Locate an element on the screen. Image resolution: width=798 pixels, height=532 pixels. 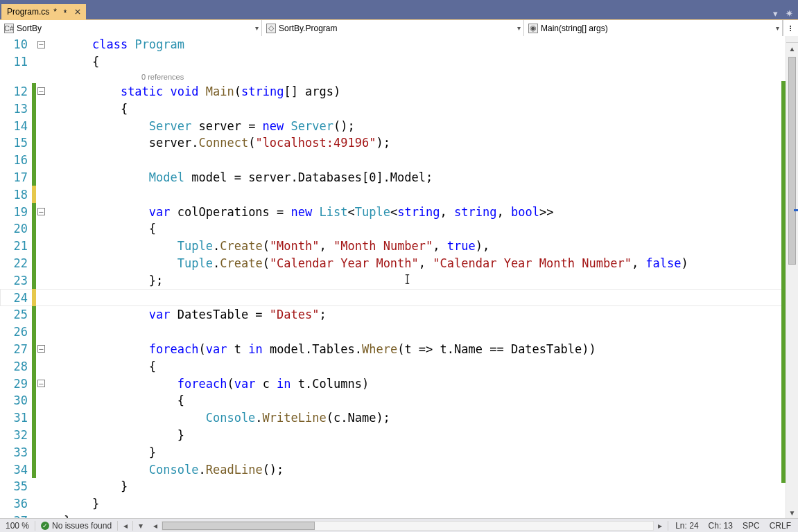
status-indent: SPC is located at coordinates (752, 526).